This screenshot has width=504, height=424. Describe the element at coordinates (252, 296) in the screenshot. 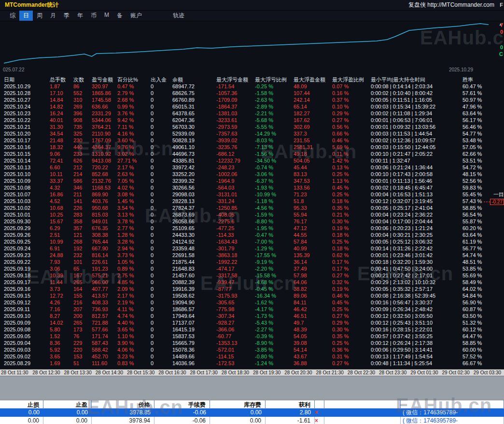

I see `table-row: 2025.09.1512.72155413.572.17 %019508.62-…` at that location.